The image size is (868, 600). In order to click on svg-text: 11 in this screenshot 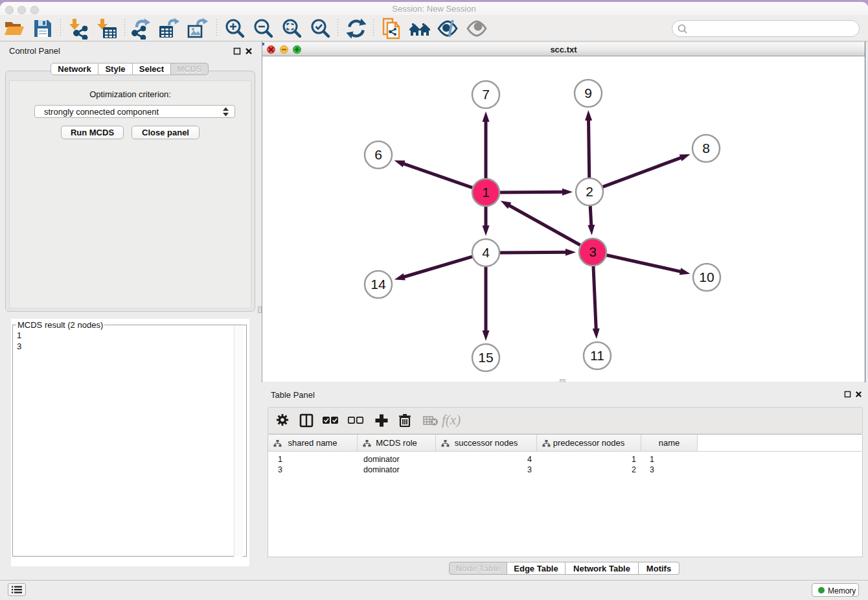, I will do `click(597, 355)`.